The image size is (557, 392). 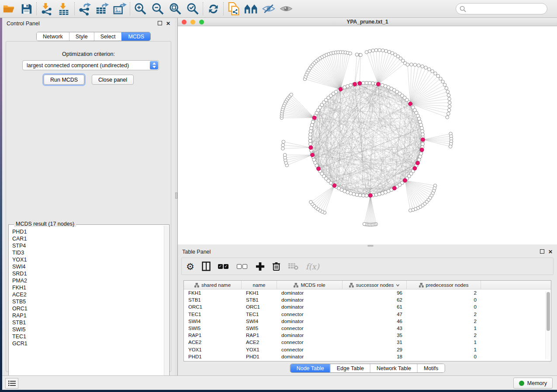 I want to click on copy-network-button, so click(x=234, y=9).